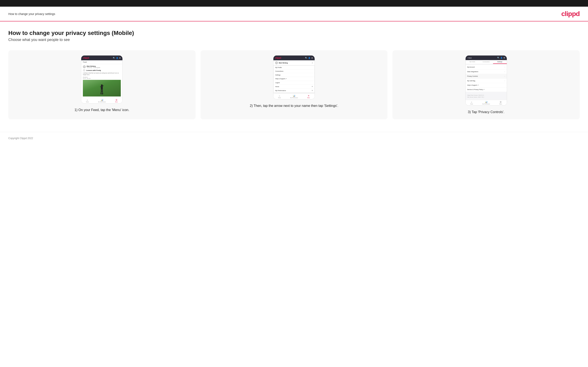 The image size is (588, 367). I want to click on settings-tabs: My Profile Connections Settings, so click(486, 62).